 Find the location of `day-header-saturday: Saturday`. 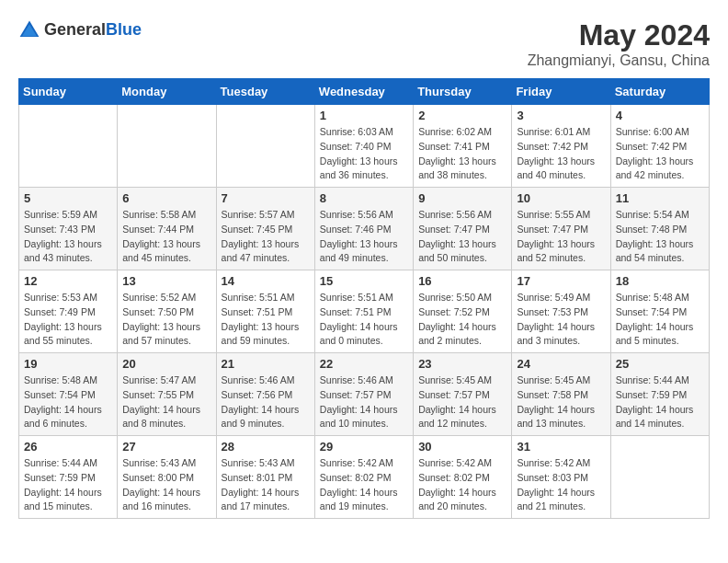

day-header-saturday: Saturday is located at coordinates (660, 92).